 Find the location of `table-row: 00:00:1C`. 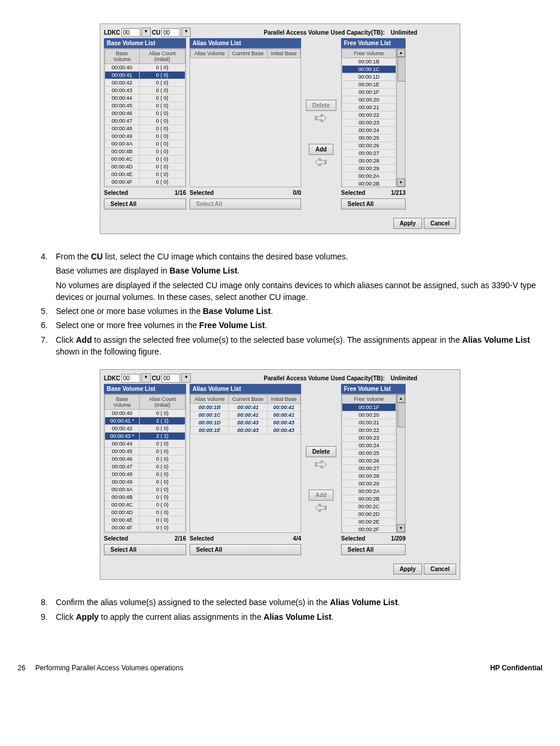

table-row: 00:00:1C is located at coordinates (369, 69).